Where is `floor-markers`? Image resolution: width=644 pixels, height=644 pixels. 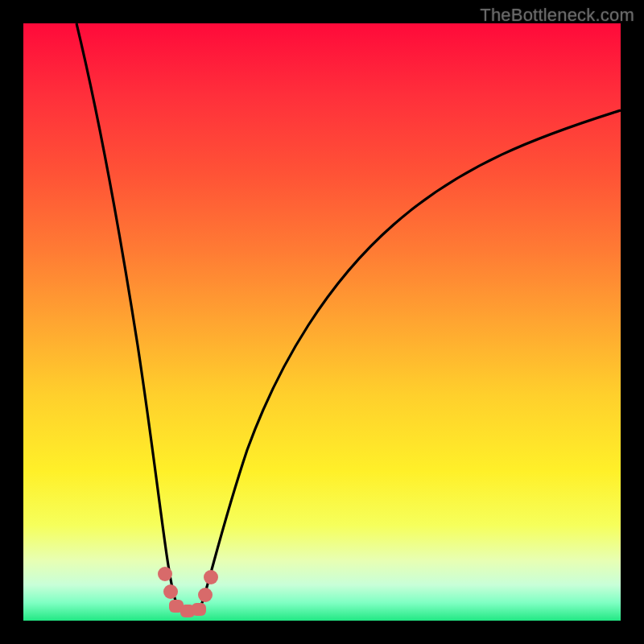 floor-markers is located at coordinates (188, 592).